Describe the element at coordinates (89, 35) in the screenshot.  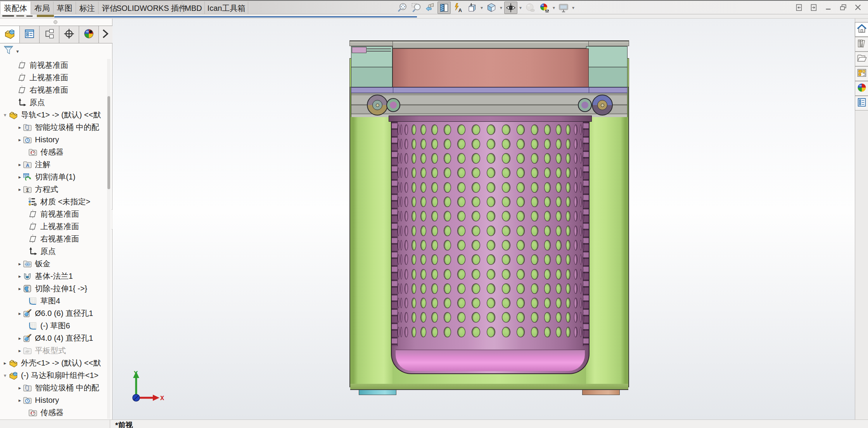
I see `panel-tab-displaymanager` at that location.